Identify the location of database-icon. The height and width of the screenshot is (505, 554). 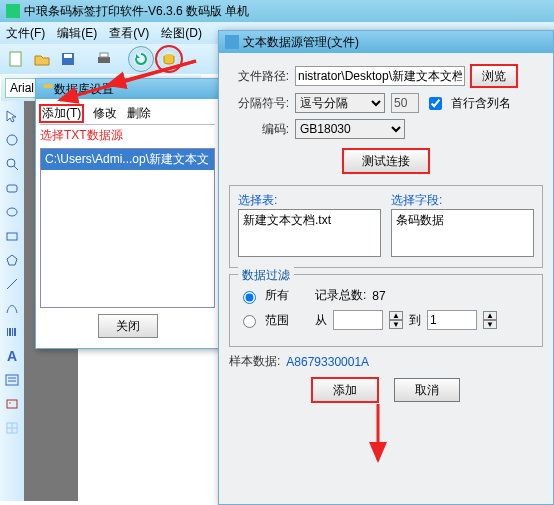
(48, 89).